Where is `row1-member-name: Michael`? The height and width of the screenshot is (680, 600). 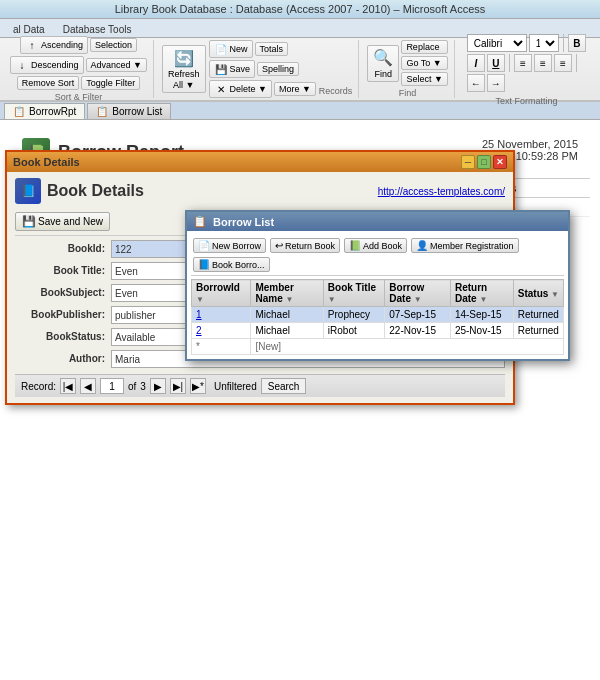
row1-member-name: Michael is located at coordinates (287, 315).